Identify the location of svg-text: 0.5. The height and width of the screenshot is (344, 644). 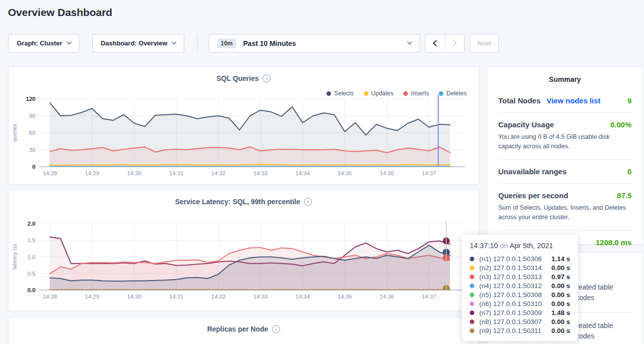
(31, 274).